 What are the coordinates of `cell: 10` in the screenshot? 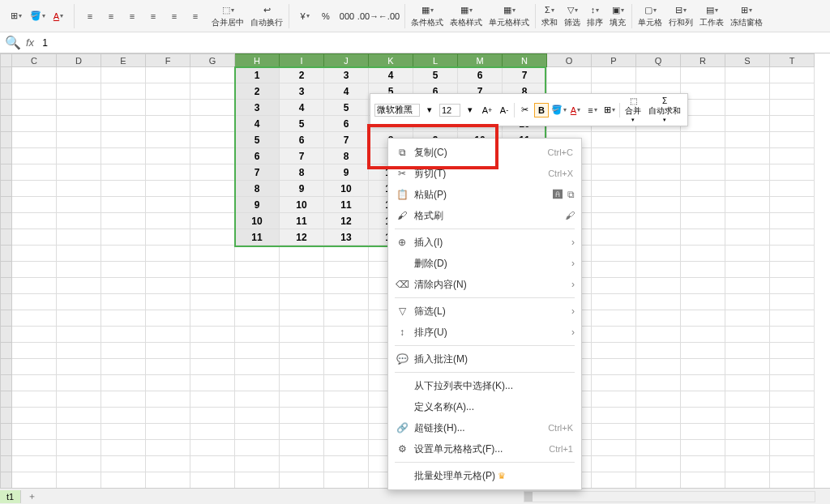 It's located at (258, 221).